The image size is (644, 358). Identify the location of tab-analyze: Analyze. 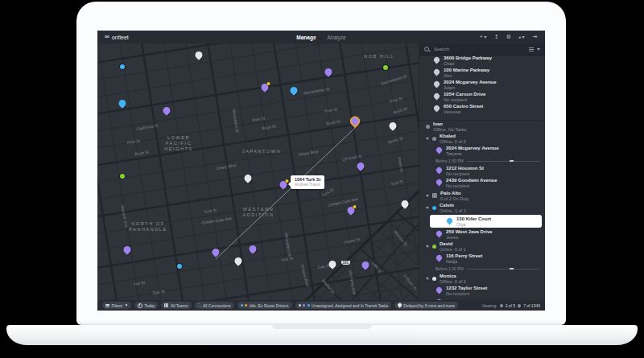
(336, 37).